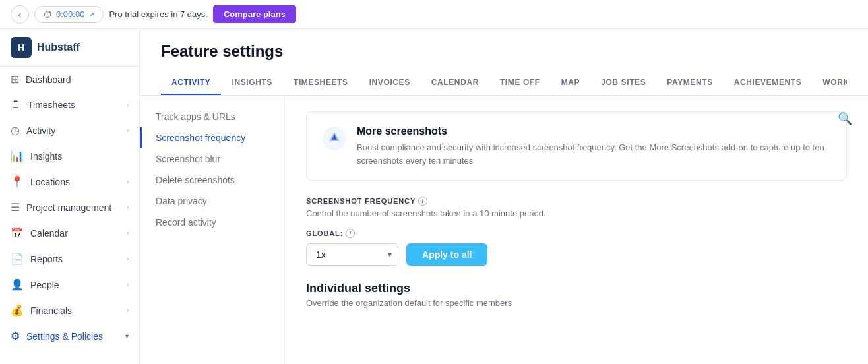  What do you see at coordinates (17, 233) in the screenshot?
I see `calendar-icon: 📅` at bounding box center [17, 233].